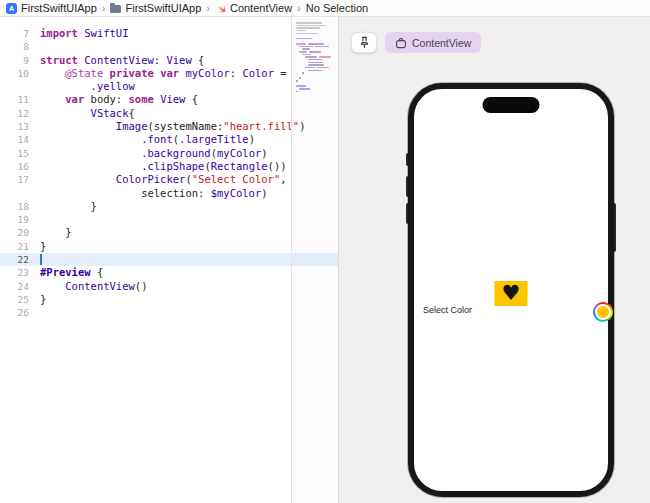 The image size is (650, 503). I want to click on color-picker-current-color, so click(603, 312).